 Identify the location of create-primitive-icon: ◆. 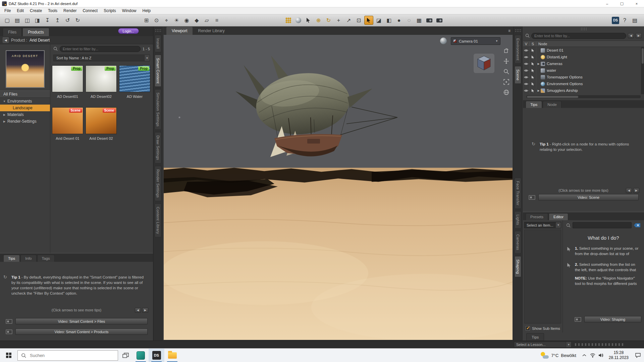
(197, 20).